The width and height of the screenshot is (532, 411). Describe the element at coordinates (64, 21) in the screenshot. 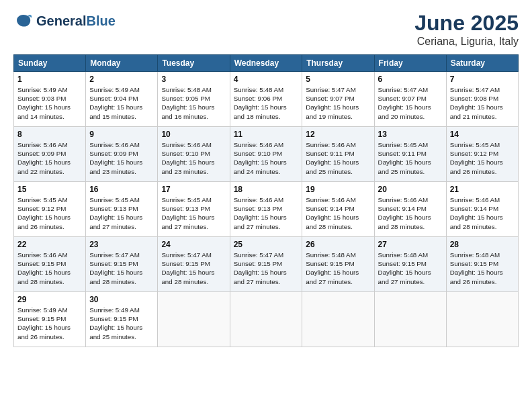

I see `logo: GeneralBlue` at that location.